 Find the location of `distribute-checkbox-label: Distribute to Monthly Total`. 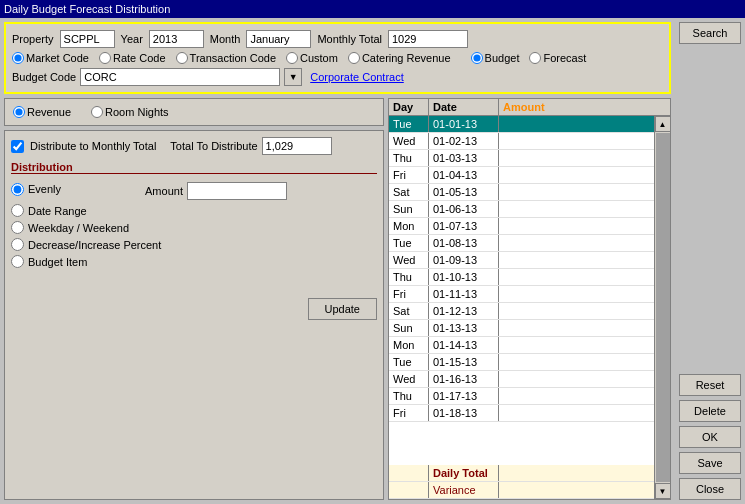

distribute-checkbox-label: Distribute to Monthly Total is located at coordinates (93, 146).